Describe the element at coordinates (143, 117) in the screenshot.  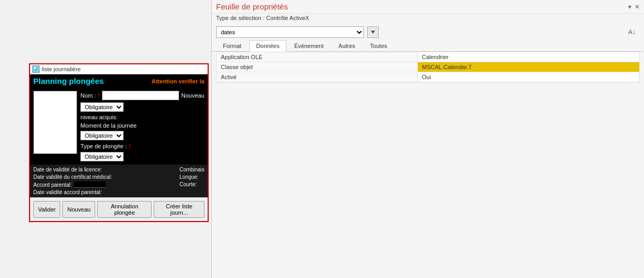
I see `niveau-row: niveau acquis:` at that location.